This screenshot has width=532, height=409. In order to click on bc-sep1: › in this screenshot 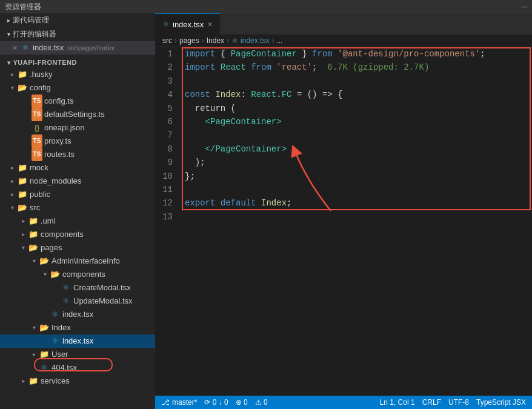, I will do `click(176, 41)`.